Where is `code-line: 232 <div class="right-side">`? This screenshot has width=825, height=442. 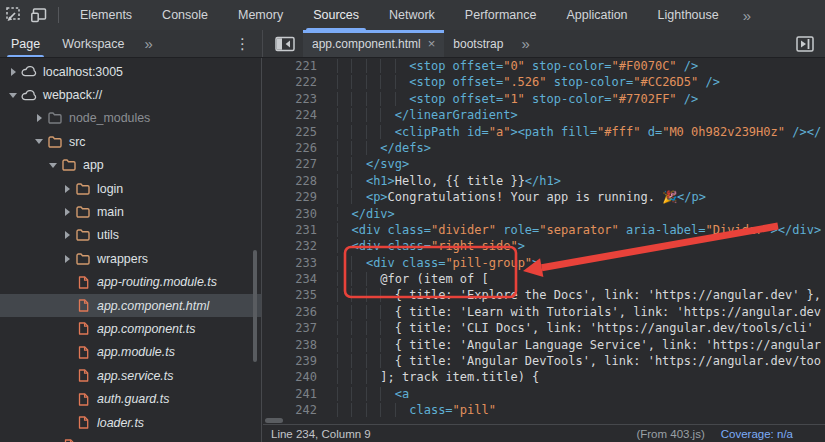
code-line: 232 <div class="right-side"> is located at coordinates (544, 246).